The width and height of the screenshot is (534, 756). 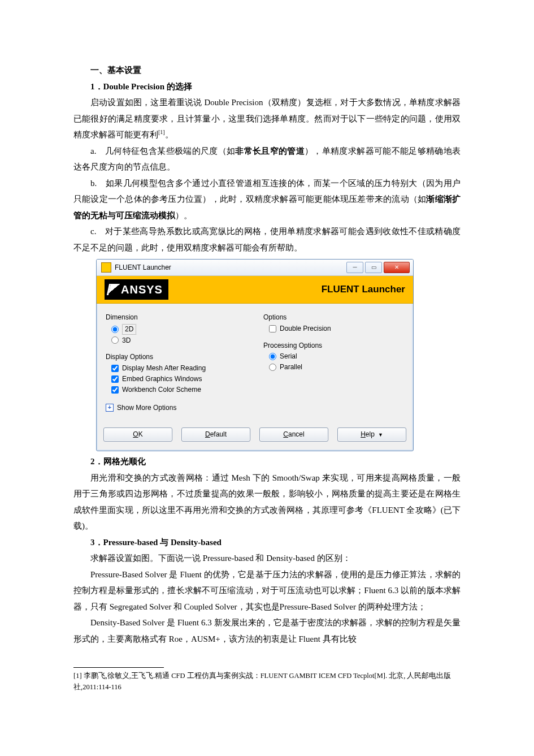 I want to click on text: a. 几何特征包含某些极端的尺度（如, so click(x=163, y=151).